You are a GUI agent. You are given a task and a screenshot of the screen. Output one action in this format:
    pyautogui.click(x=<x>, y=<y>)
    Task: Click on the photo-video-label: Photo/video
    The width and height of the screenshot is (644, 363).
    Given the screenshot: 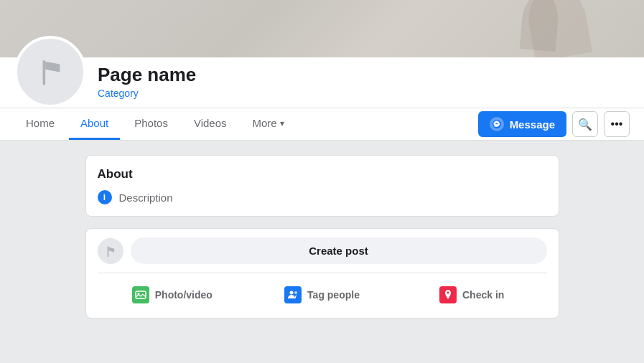 What is the action you would take?
    pyautogui.click(x=184, y=295)
    